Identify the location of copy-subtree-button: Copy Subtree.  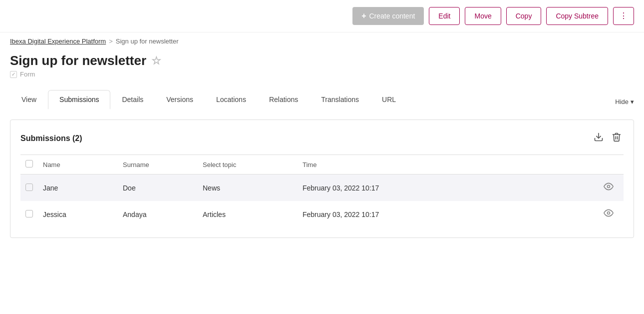
(577, 16).